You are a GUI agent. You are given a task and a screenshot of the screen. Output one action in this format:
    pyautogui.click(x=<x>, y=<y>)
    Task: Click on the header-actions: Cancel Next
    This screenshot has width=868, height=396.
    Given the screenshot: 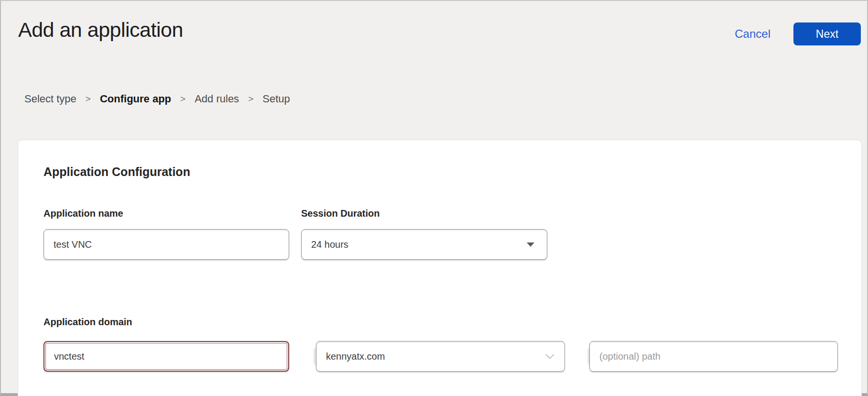 What is the action you would take?
    pyautogui.click(x=798, y=34)
    